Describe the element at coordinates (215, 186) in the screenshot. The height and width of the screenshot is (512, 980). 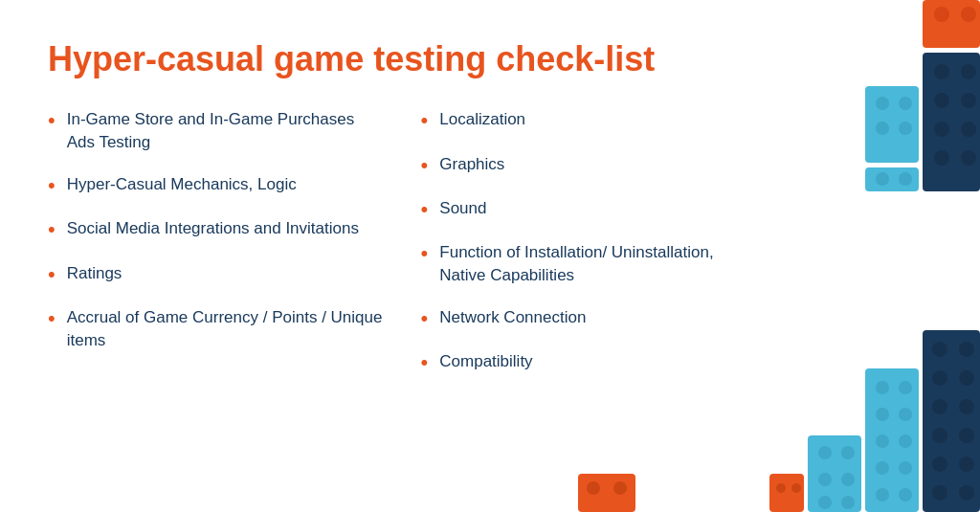
I see `list-item: Hyper-Casual Mechanics, Logic` at that location.